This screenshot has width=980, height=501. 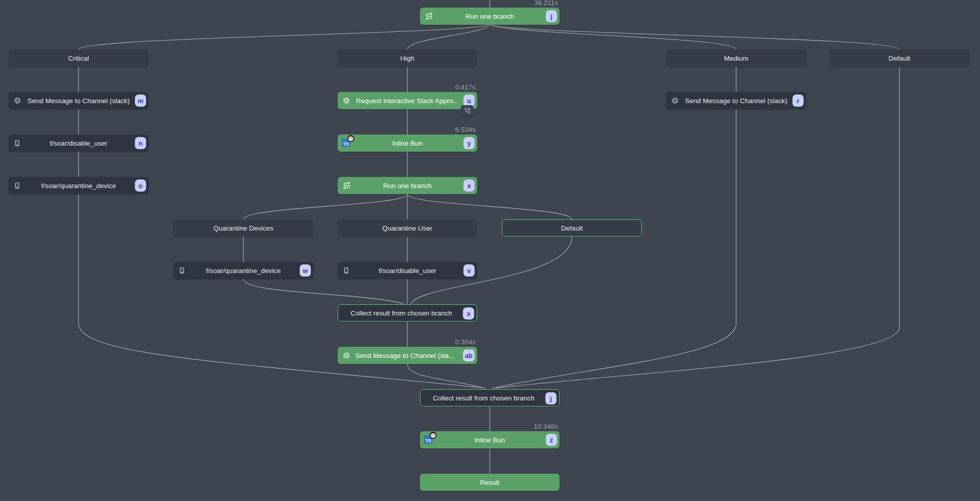 What do you see at coordinates (244, 270) in the screenshot?
I see `flow-node-quarantine-device-sub: f/soar/quarantine_device w` at bounding box center [244, 270].